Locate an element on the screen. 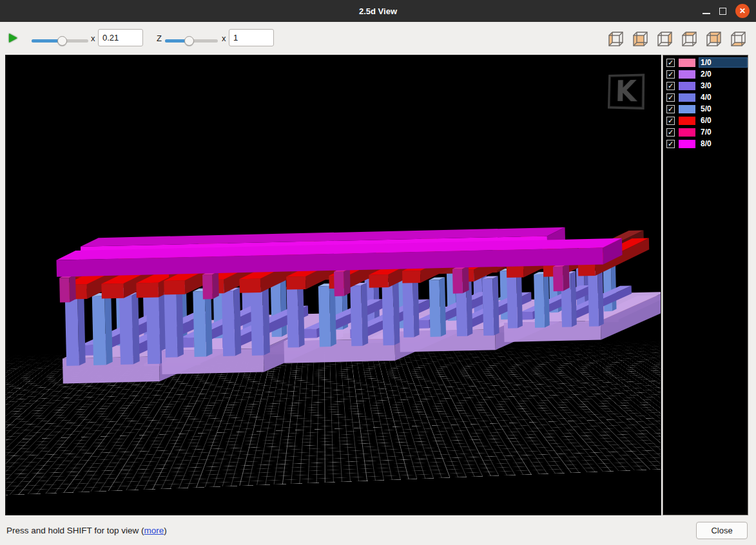 The image size is (756, 545). layer-row-7-0: ✓ 7/0 is located at coordinates (705, 132).